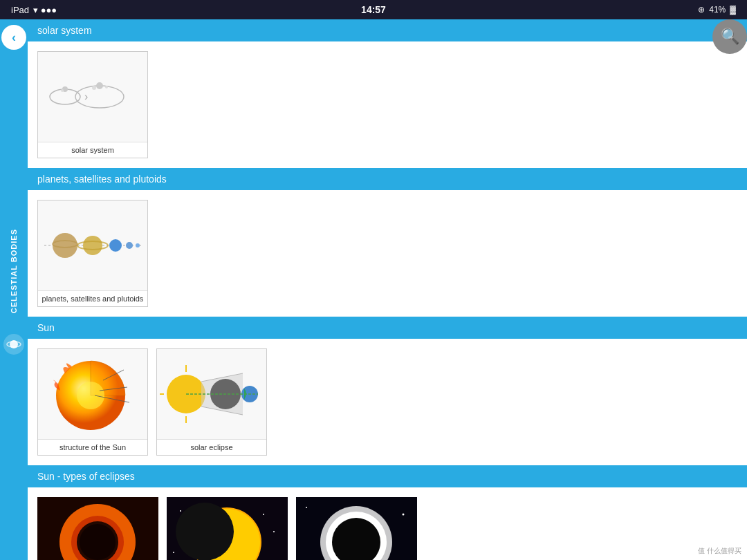  Describe the element at coordinates (93, 105) in the screenshot. I see `card-solar-system: › solar system` at that location.